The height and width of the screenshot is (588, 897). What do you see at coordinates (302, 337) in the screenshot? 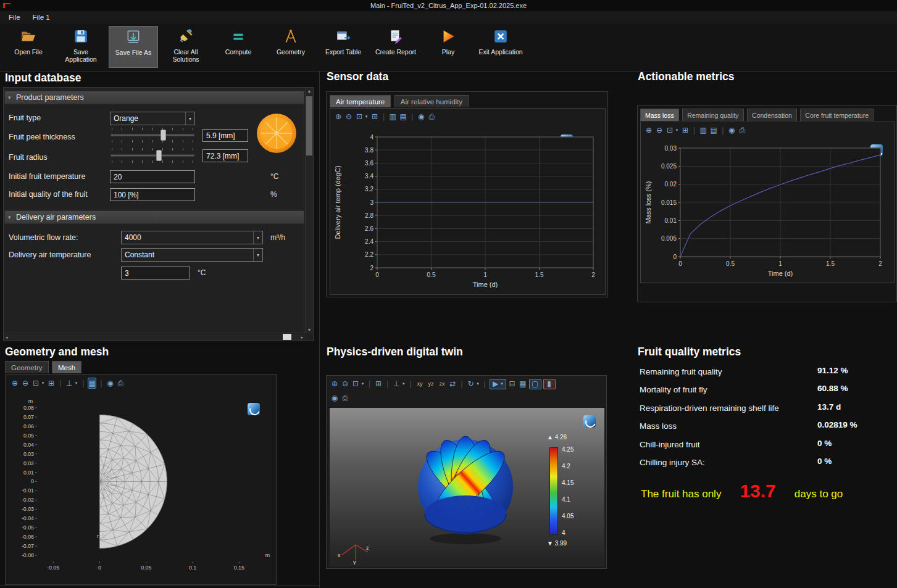
I see `scroll-right-arrow: ▸` at bounding box center [302, 337].